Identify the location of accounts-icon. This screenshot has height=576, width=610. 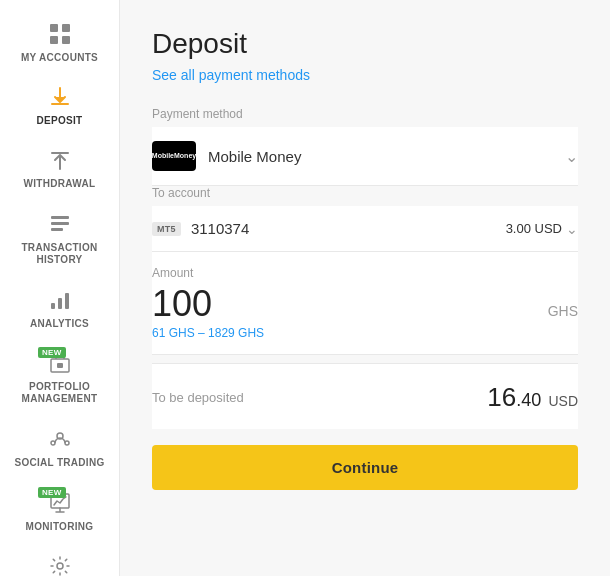
(60, 34).